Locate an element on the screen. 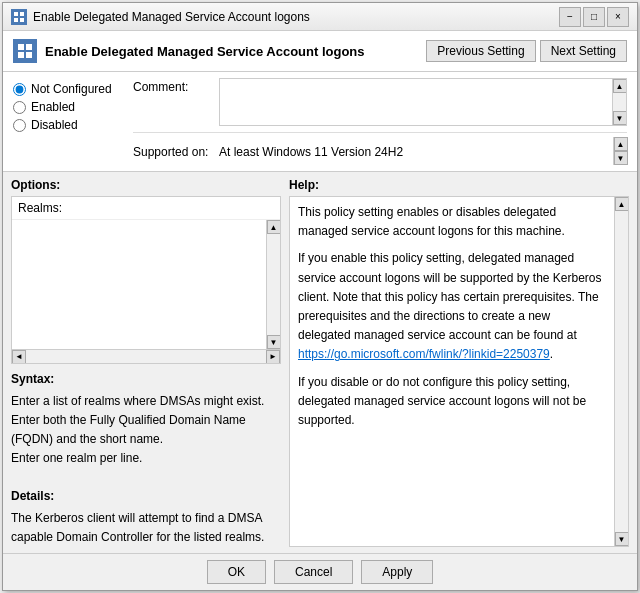 The width and height of the screenshot is (640, 593). comment-label: Comment: is located at coordinates (173, 86).